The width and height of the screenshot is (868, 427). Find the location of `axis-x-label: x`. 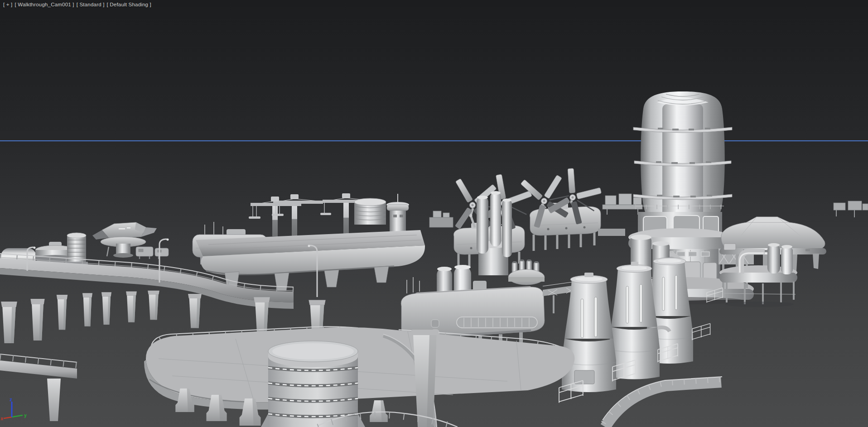

axis-x-label: x is located at coordinates (2, 418).